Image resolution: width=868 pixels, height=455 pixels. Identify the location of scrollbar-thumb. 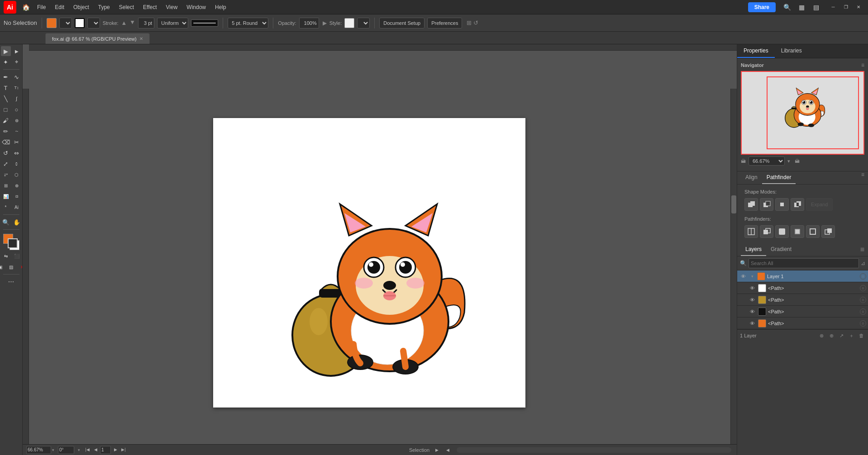
(734, 204).